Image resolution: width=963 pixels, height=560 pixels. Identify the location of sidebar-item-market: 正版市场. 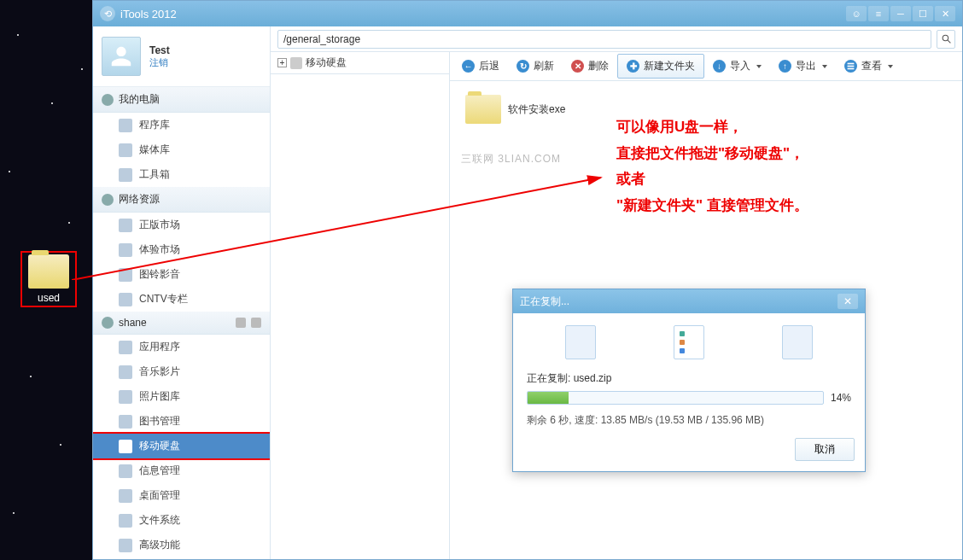
(181, 225).